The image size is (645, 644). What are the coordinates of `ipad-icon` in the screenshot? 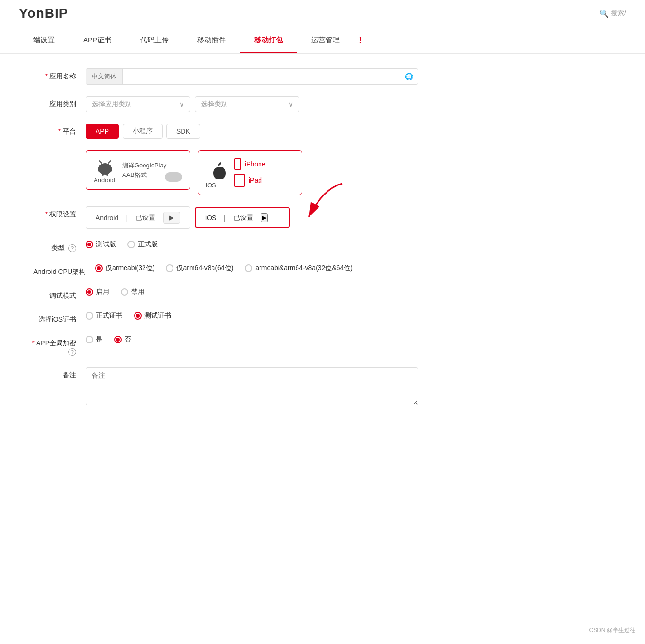 It's located at (240, 180).